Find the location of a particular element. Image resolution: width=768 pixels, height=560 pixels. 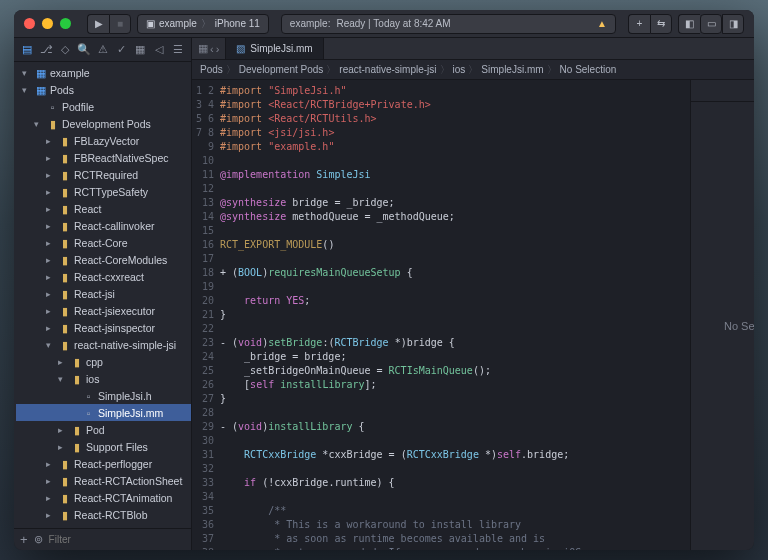

folder-row: ▸▮React-callinvoker is located at coordinates (104, 226).